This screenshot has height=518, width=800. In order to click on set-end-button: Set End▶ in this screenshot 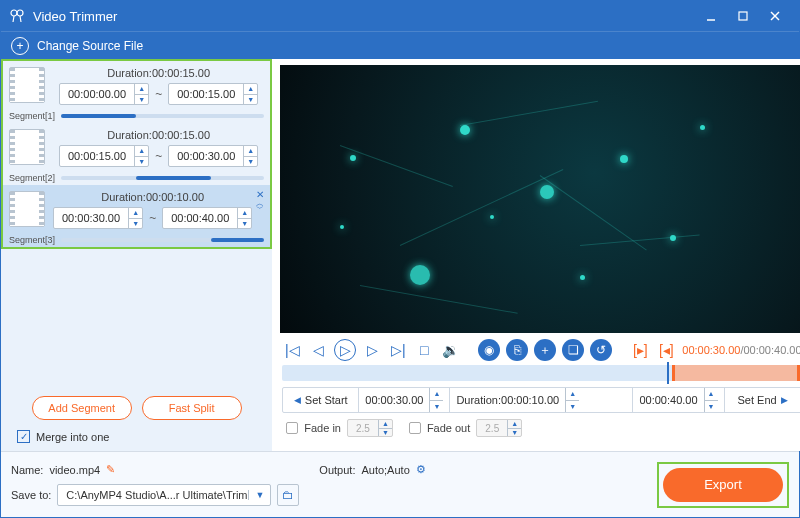, I will do `click(762, 400)`.